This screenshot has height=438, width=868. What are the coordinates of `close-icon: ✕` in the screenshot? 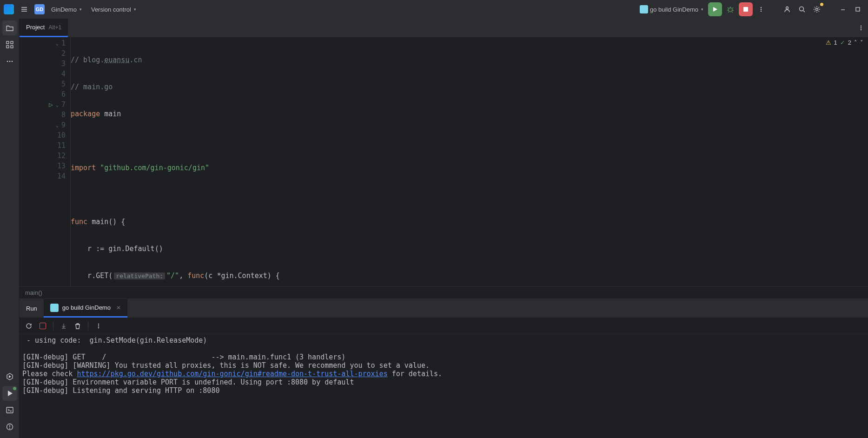 It's located at (119, 308).